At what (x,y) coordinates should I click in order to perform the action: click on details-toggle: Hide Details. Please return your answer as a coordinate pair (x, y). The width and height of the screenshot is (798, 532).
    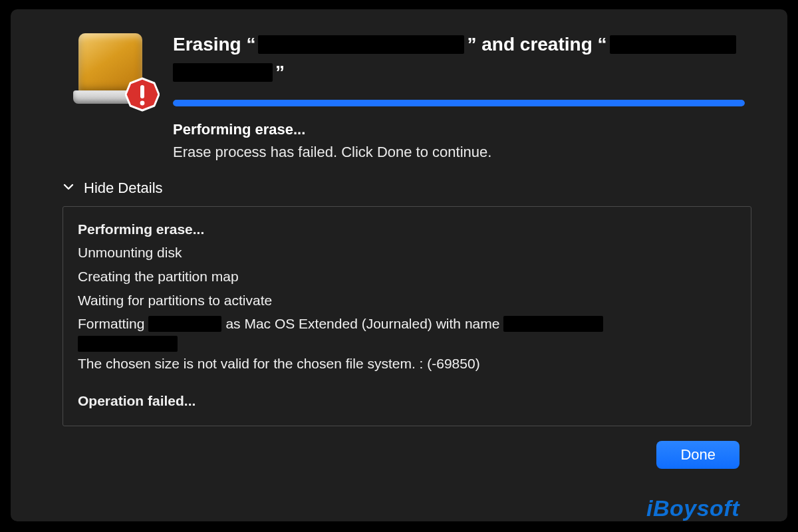
    Looking at the image, I should click on (410, 188).